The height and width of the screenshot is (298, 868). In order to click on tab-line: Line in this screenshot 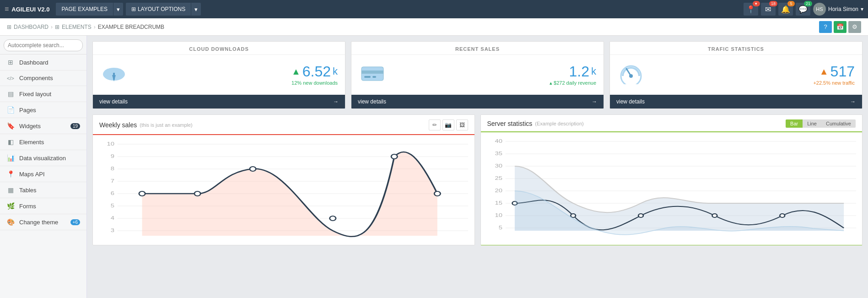, I will do `click(812, 124)`.